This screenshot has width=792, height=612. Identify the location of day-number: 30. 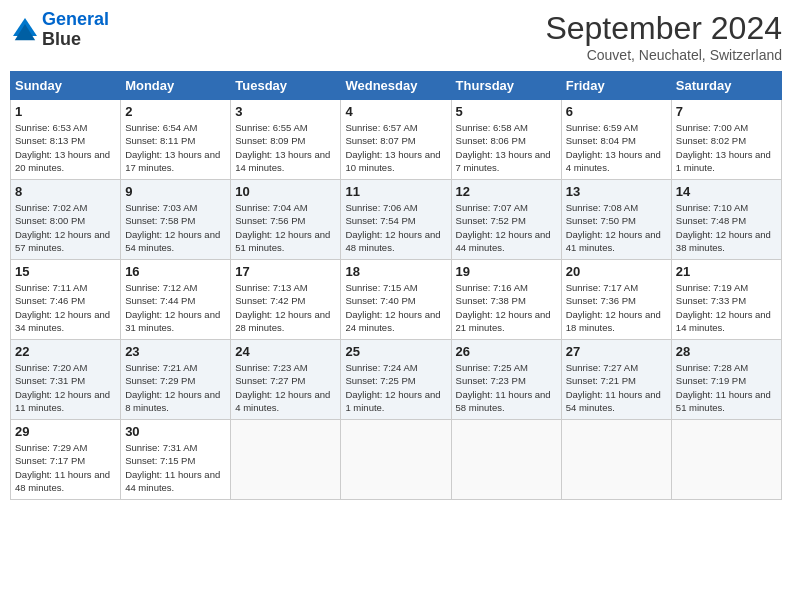
(176, 432).